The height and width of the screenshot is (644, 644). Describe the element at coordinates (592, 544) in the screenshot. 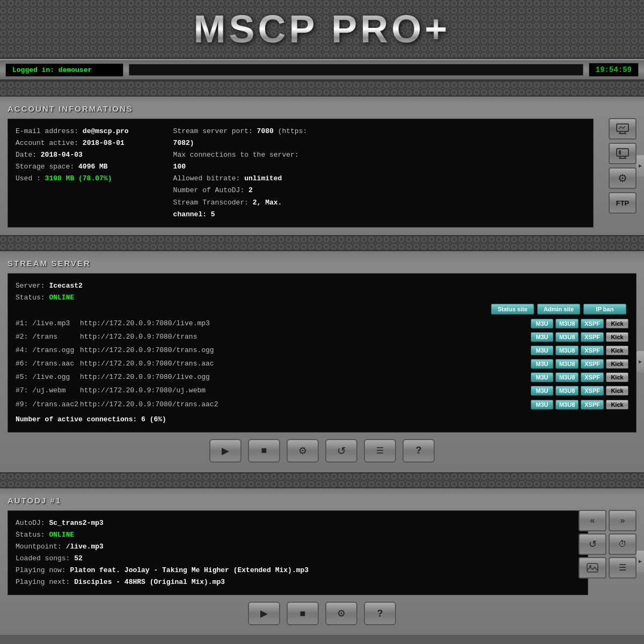

I see `autodj-refresh-button: ↺` at that location.